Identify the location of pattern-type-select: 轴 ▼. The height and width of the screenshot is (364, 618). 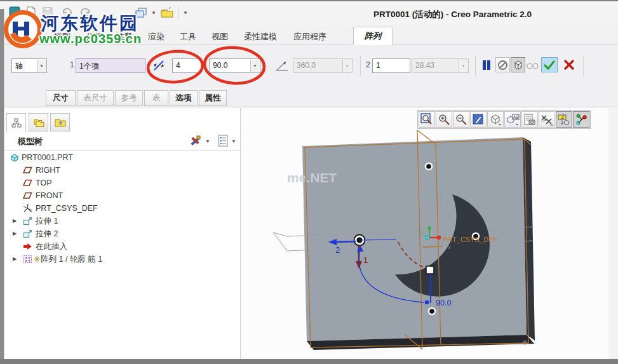
(29, 66).